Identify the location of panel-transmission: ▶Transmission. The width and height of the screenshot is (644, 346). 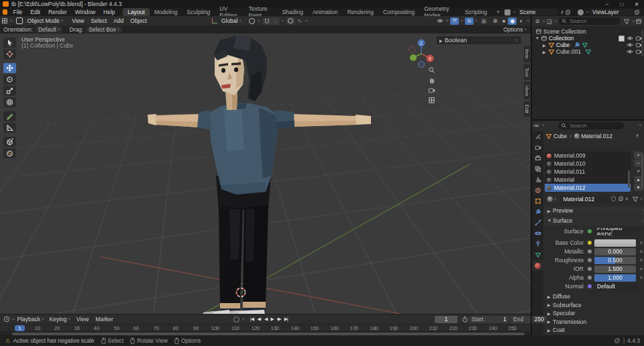
(594, 322).